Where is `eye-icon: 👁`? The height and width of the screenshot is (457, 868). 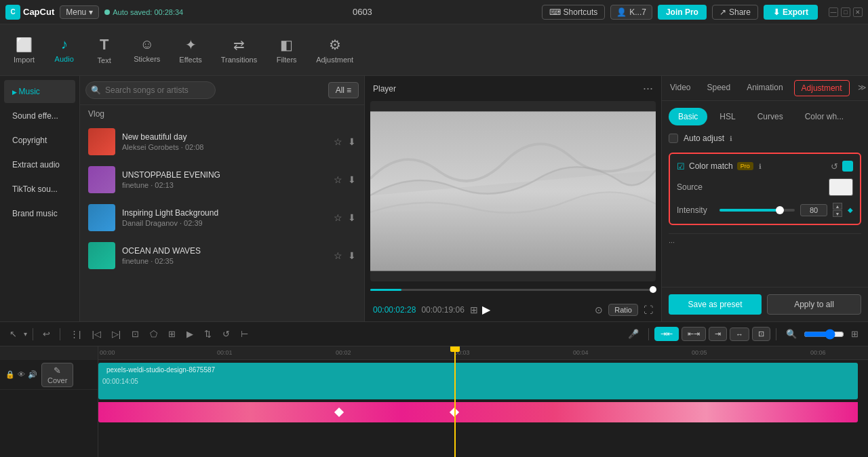 eye-icon: 👁 is located at coordinates (22, 374).